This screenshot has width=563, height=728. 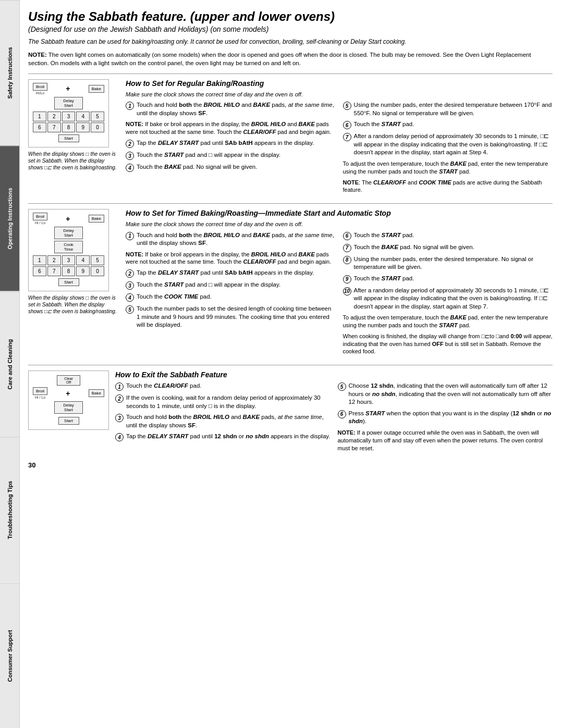 I want to click on step-t9: 9 Touch the START pad., so click(x=448, y=279).